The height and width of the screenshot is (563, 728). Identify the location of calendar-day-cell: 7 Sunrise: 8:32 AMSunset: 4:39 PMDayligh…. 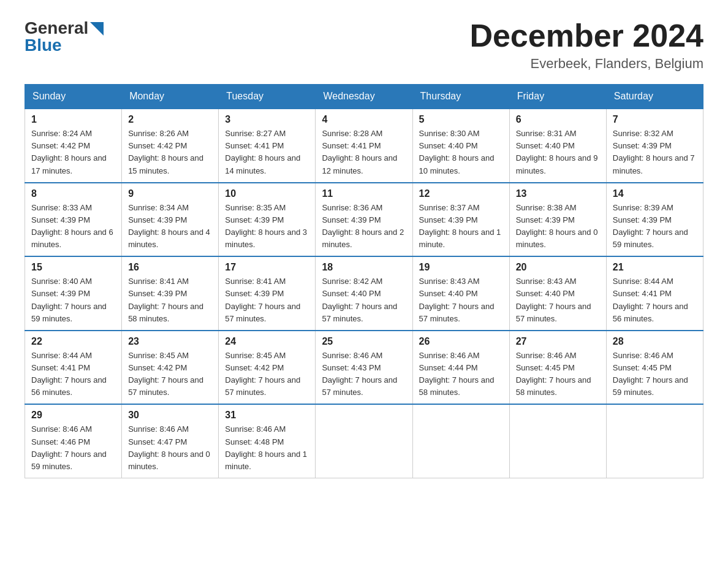
(654, 146).